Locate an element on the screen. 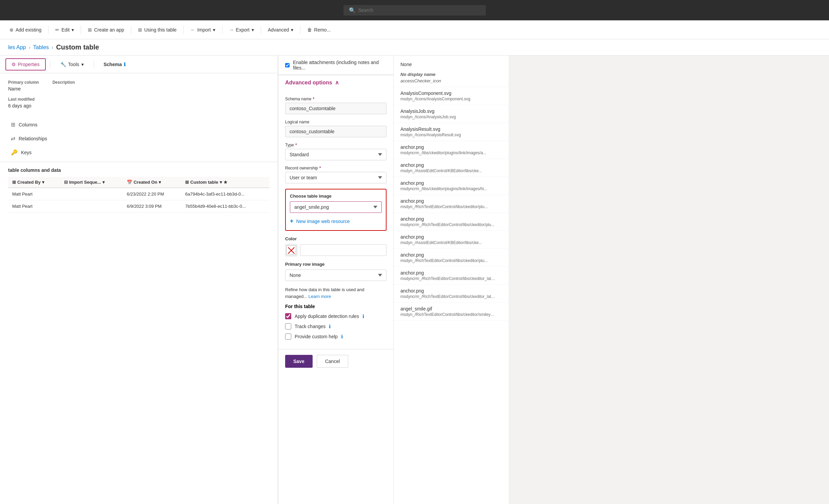  type-select: Standard is located at coordinates (336, 155).